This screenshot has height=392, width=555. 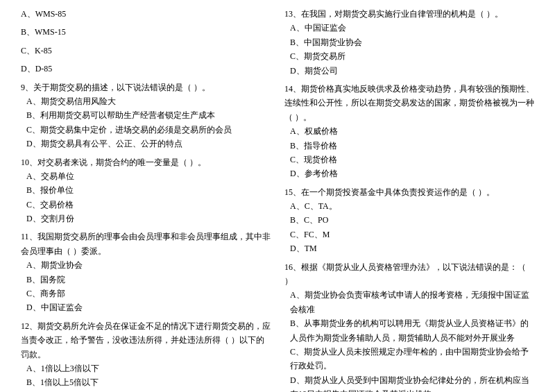 I want to click on option-d-d85: D、D-85, so click(x=146, y=69).